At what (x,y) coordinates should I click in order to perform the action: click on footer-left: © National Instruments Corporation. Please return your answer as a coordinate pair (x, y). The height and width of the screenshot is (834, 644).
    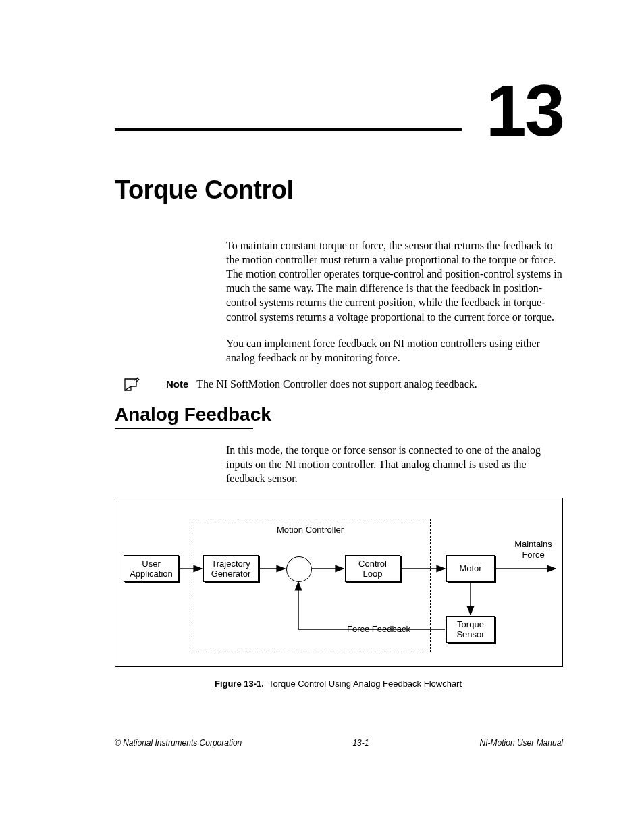
    Looking at the image, I should click on (178, 743).